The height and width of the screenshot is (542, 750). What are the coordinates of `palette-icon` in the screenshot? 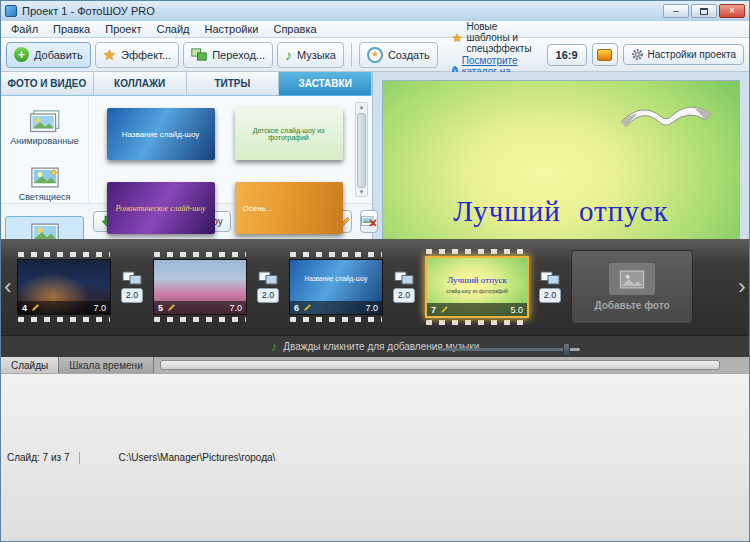 It's located at (604, 55).